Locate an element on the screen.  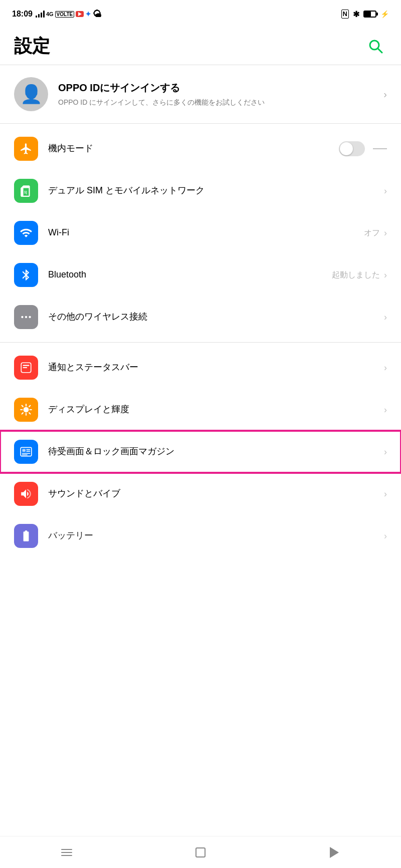
battery-content: バッテリー is located at coordinates (216, 536).